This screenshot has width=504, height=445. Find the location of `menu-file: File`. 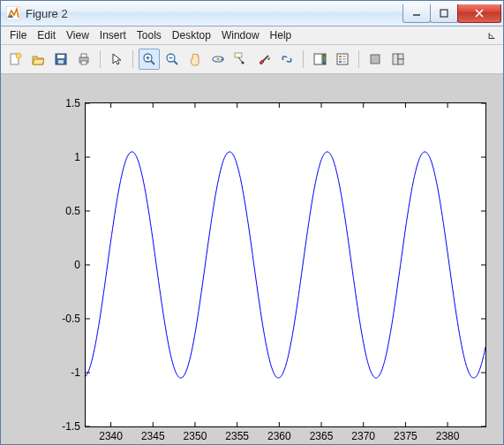

menu-file: File is located at coordinates (18, 35).